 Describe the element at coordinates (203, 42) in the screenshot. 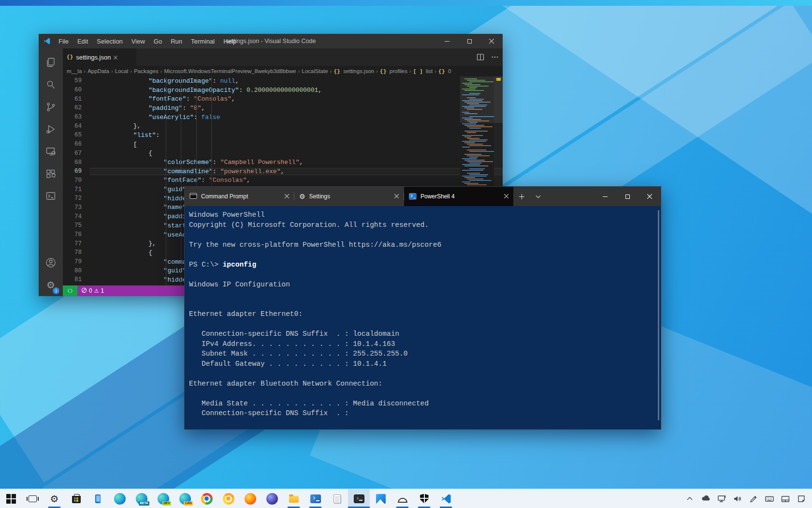

I see `menu-terminal: Terminal` at that location.